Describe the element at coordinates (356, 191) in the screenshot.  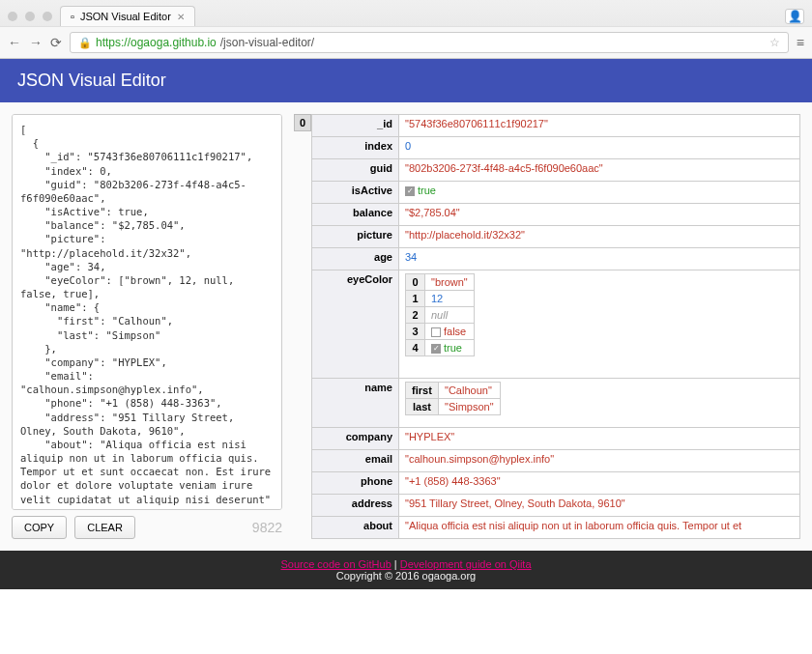
I see `prop-key: isActive` at that location.